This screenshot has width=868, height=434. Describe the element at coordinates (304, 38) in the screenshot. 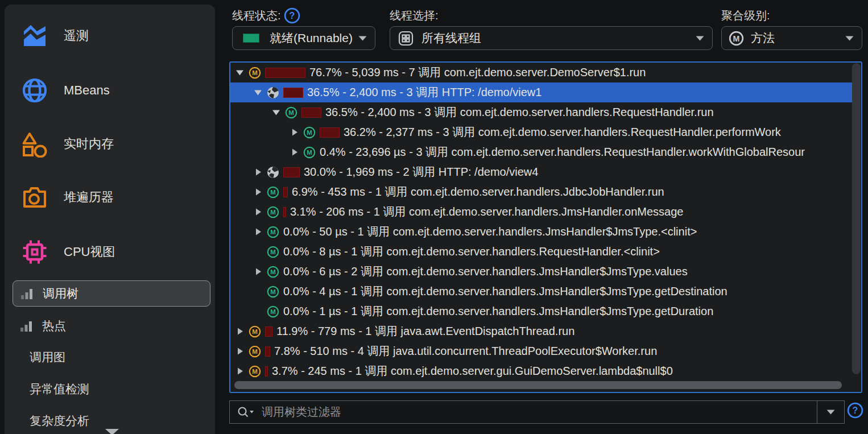

I see `thread-status-dropdown: 就绪(Runnable)` at that location.